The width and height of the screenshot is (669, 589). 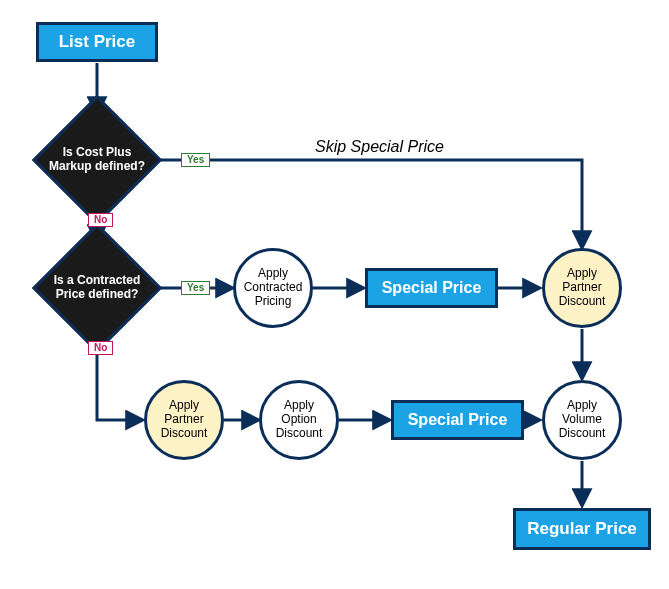 I want to click on node-label: List Price, so click(x=98, y=42).